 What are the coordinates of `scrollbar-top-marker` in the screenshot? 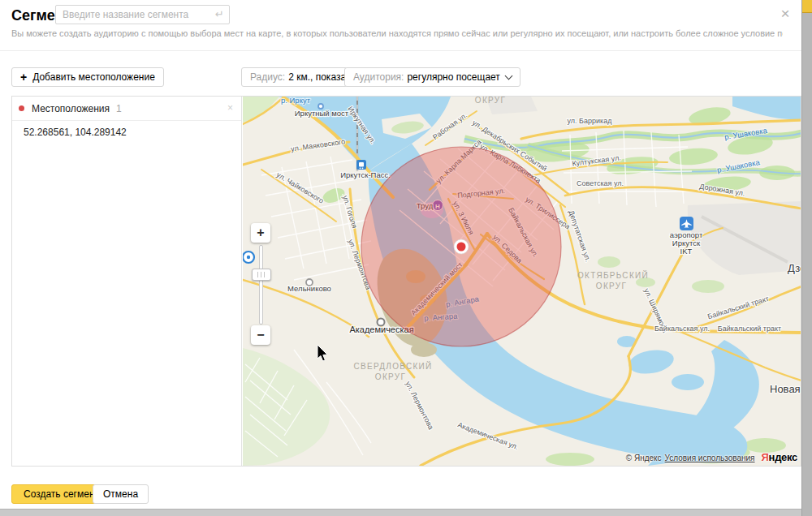 It's located at (807, 6).